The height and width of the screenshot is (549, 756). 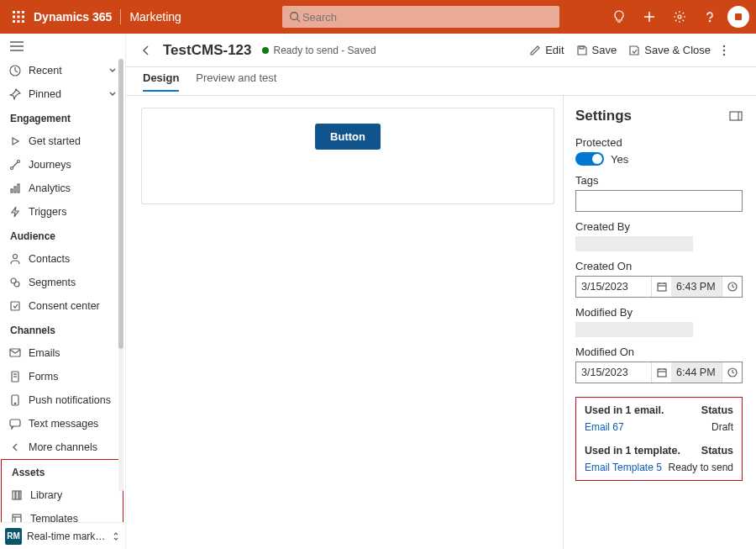 I want to click on nav-triggers: Triggers, so click(x=62, y=212).